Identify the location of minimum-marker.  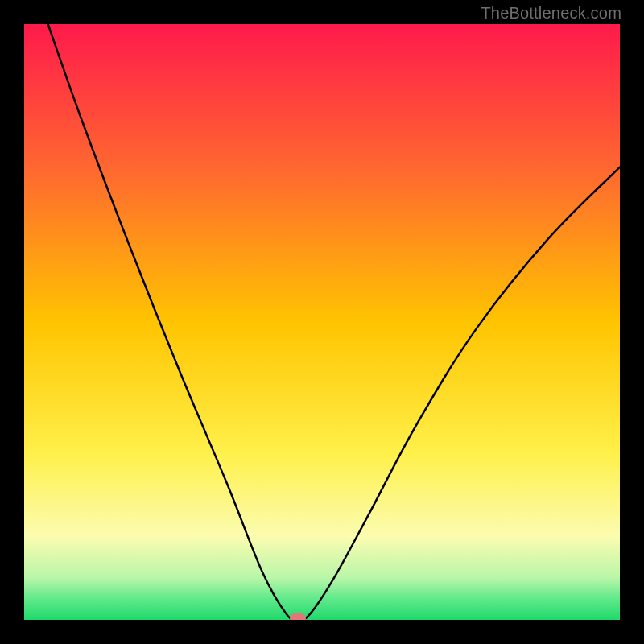
(298, 617).